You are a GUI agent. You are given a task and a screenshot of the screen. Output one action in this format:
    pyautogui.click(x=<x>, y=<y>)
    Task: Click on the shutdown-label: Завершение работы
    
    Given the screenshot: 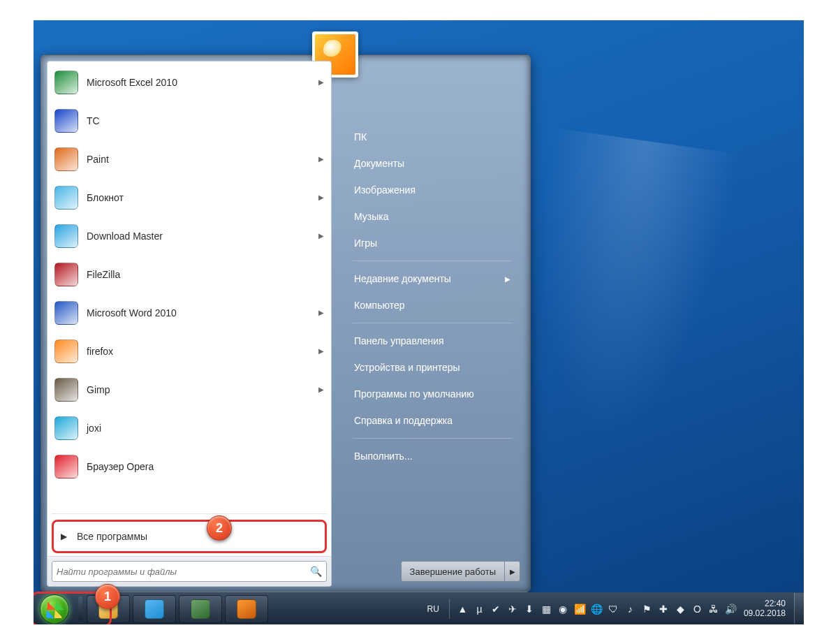 What is the action you would take?
    pyautogui.click(x=453, y=571)
    